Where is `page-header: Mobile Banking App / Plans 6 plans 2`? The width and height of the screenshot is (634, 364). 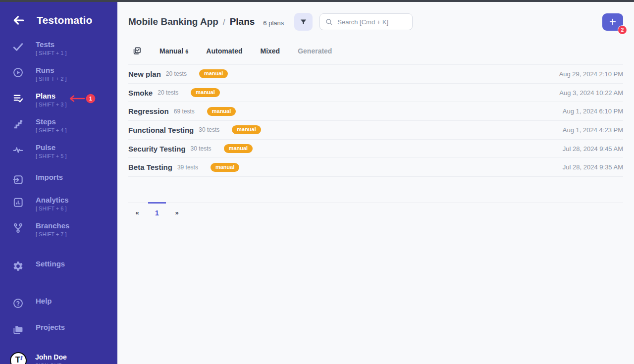
page-header: Mobile Banking App / Plans 6 plans 2 is located at coordinates (375, 16).